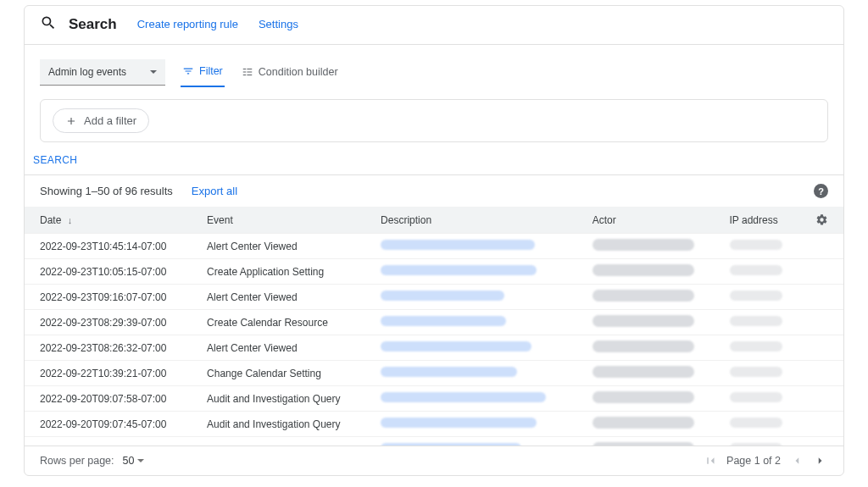 The image size is (868, 487). Describe the element at coordinates (765, 461) in the screenshot. I see `pagination: Page 1 of 2` at that location.